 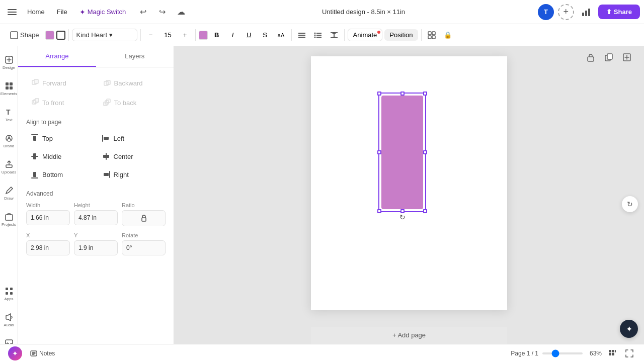 What do you see at coordinates (302, 35) in the screenshot?
I see `list-btn` at bounding box center [302, 35].